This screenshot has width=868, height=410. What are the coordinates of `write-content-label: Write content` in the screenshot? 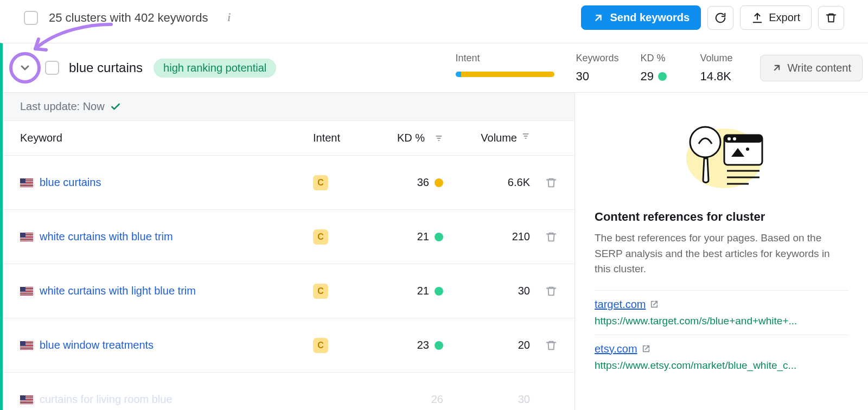 It's located at (819, 68).